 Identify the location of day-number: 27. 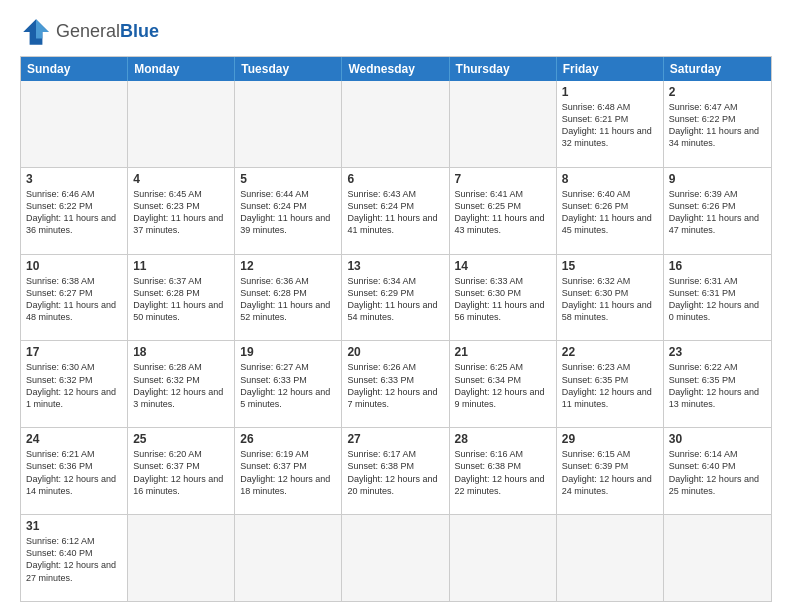
(395, 439).